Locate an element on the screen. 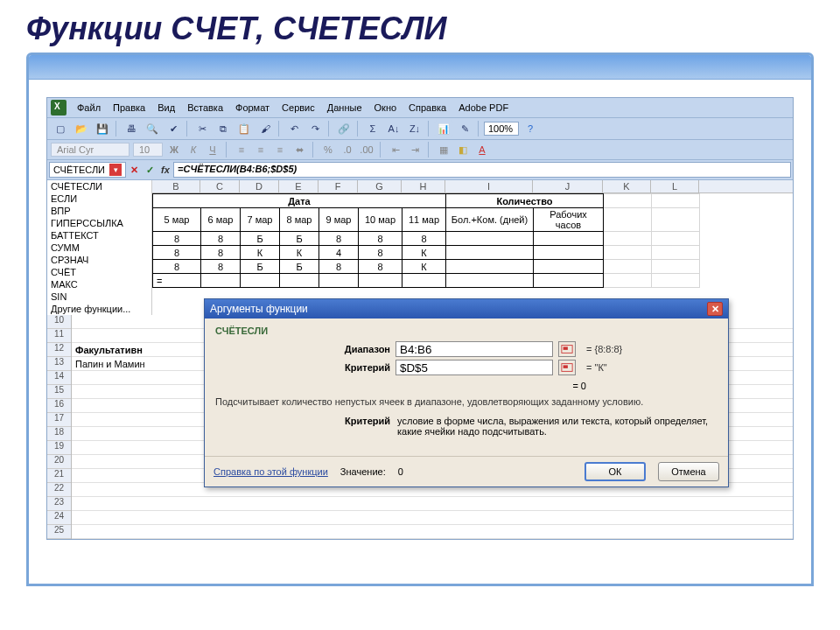  decimal-dec-icon: .00 is located at coordinates (367, 150).